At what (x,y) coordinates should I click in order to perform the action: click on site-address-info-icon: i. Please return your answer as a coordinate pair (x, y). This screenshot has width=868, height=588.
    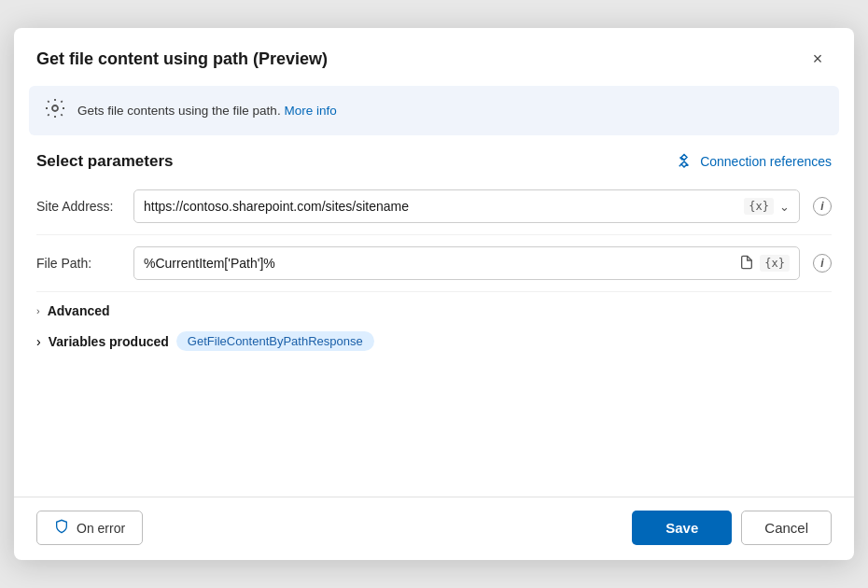
    Looking at the image, I should click on (822, 206).